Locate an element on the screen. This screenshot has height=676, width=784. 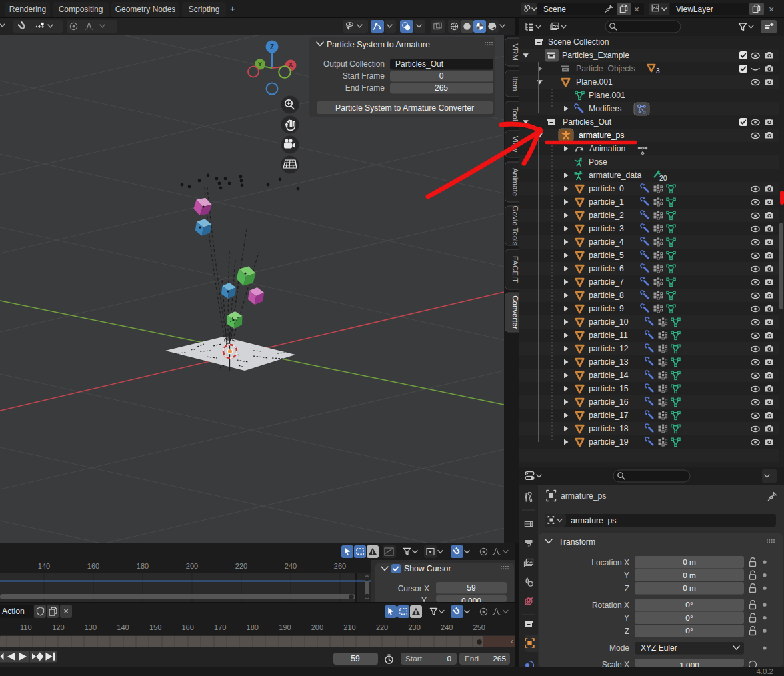
svg-text: Particles_Example is located at coordinates (596, 55).